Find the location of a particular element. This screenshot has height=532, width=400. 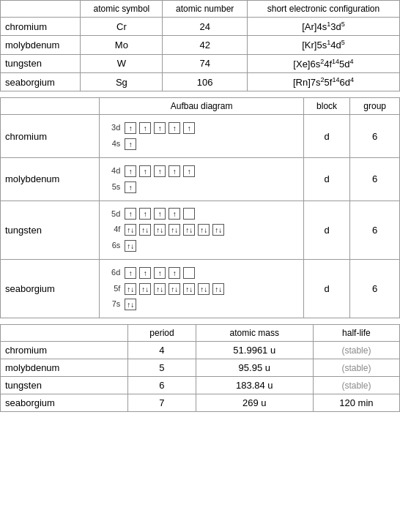

period-value: 4 is located at coordinates (162, 351).